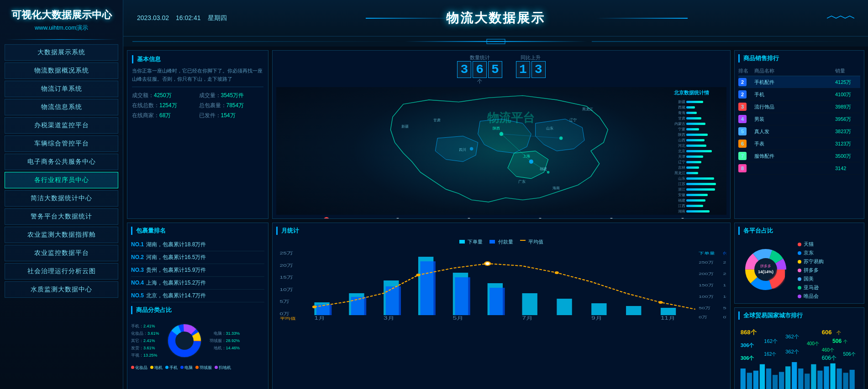 This screenshot has width=868, height=389. What do you see at coordinates (501, 69) in the screenshot?
I see `map-stats-row: 数量统计 365 个 同比上升 13` at bounding box center [501, 69].